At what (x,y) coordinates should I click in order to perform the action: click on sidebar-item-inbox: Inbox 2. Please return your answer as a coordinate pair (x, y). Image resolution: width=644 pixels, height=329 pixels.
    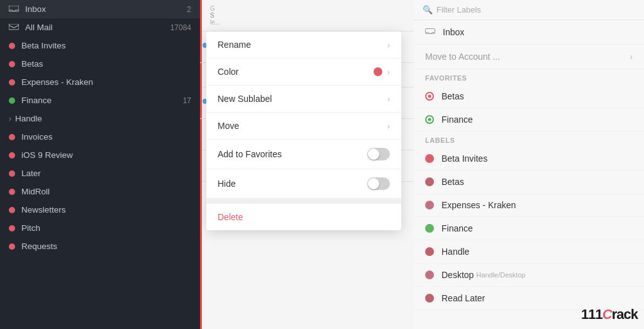
    Looking at the image, I should click on (100, 9).